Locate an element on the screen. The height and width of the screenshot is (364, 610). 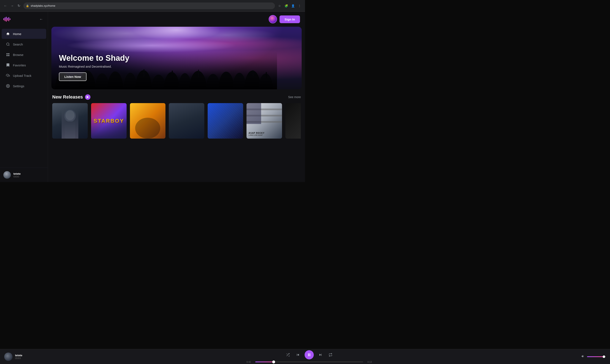
profile-icon: 👤 is located at coordinates (293, 6).